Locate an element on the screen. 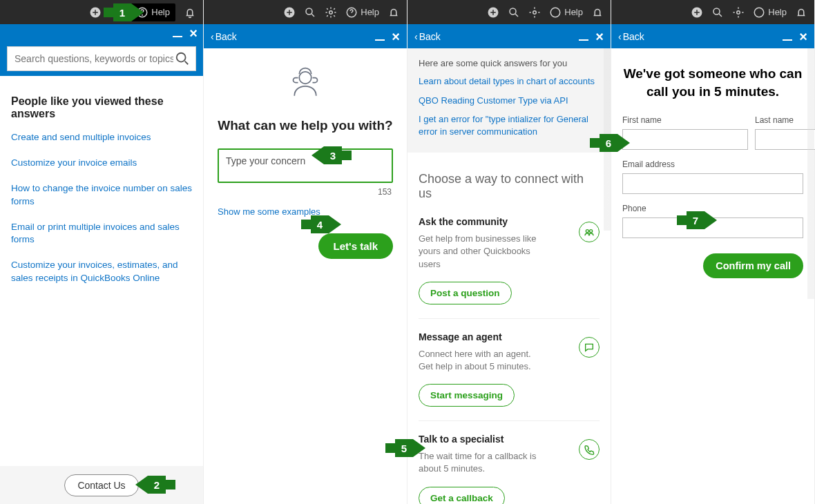 The image size is (815, 504). quick-answer-link: QBO Reading Customer Type via API is located at coordinates (509, 101).